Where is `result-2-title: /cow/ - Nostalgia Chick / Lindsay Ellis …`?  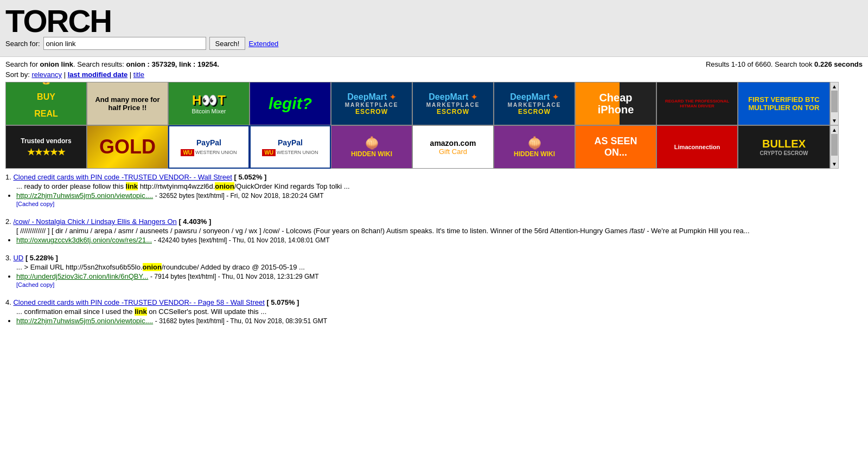 result-2-title: /cow/ - Nostalgia Chick / Lindsay Ellis … is located at coordinates (94, 221).